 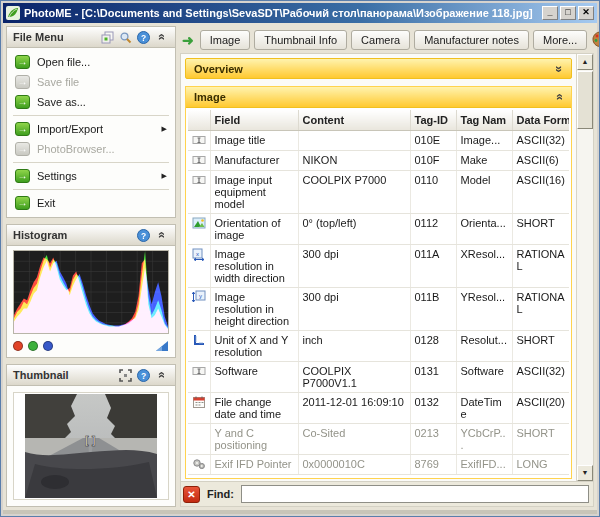 What do you see at coordinates (378, 465) in the screenshot?
I see `table-row-exif-ifd-pointer: Exif IFD Pointer0x0000010C8769ExifIFD...…` at bounding box center [378, 465].